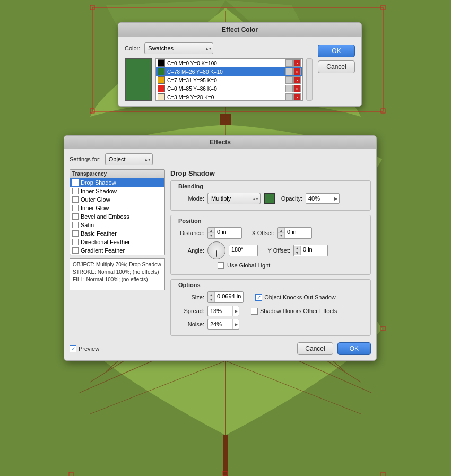 The height and width of the screenshot is (476, 451). I want to click on effect-name: Outer Glow, so click(96, 200).